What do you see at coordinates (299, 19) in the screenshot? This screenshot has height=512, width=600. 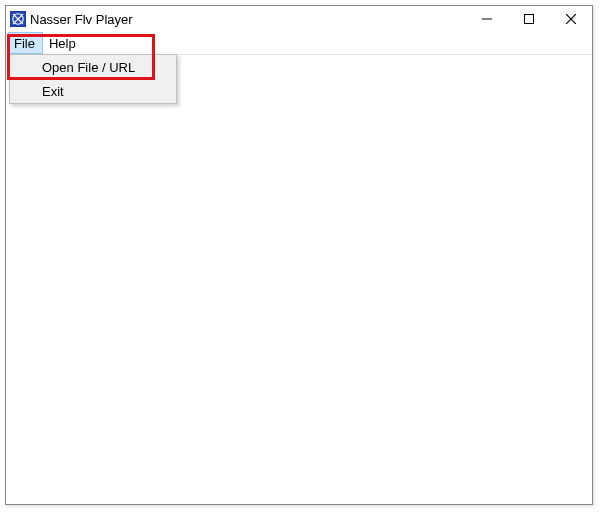 I see `titlebar: Nasser Flv Player` at bounding box center [299, 19].